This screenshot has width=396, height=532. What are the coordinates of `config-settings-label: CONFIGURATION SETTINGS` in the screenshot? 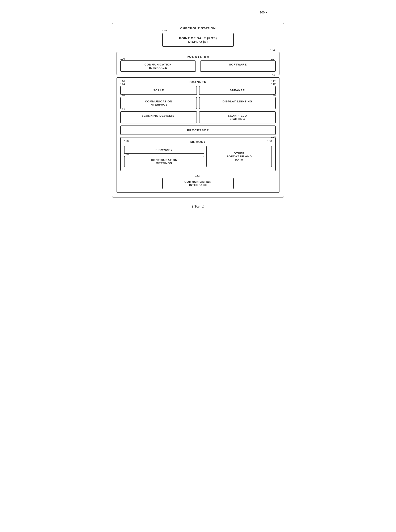 It's located at (164, 161).